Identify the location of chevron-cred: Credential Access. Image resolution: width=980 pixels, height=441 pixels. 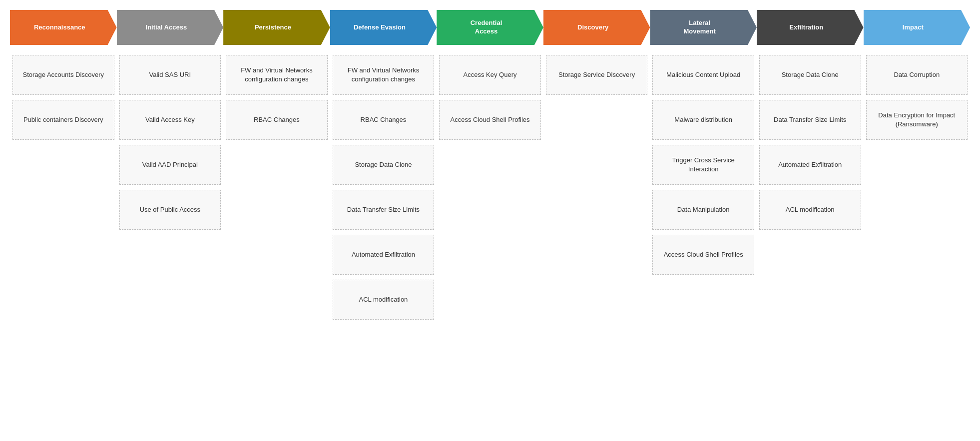
(490, 27).